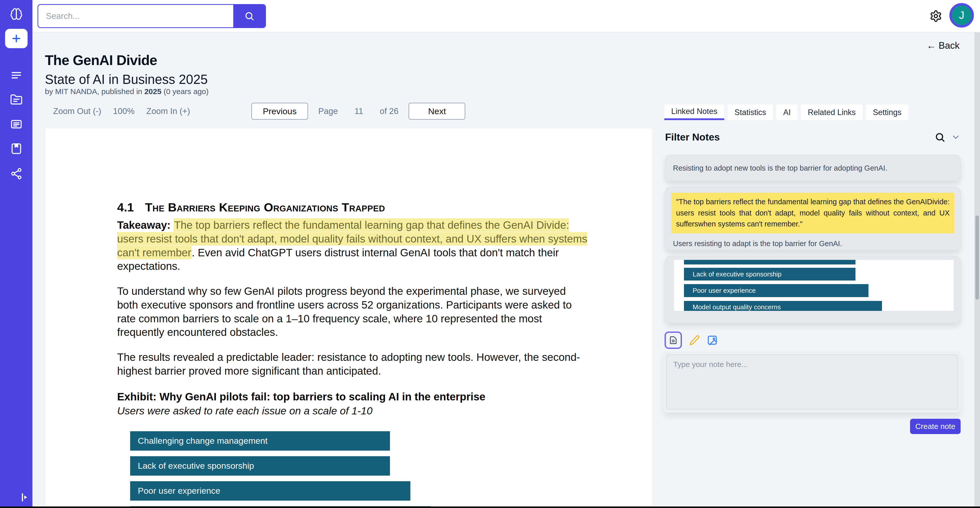 The height and width of the screenshot is (508, 980). Describe the element at coordinates (694, 113) in the screenshot. I see `tab-linked-notes: Linked Notes` at that location.